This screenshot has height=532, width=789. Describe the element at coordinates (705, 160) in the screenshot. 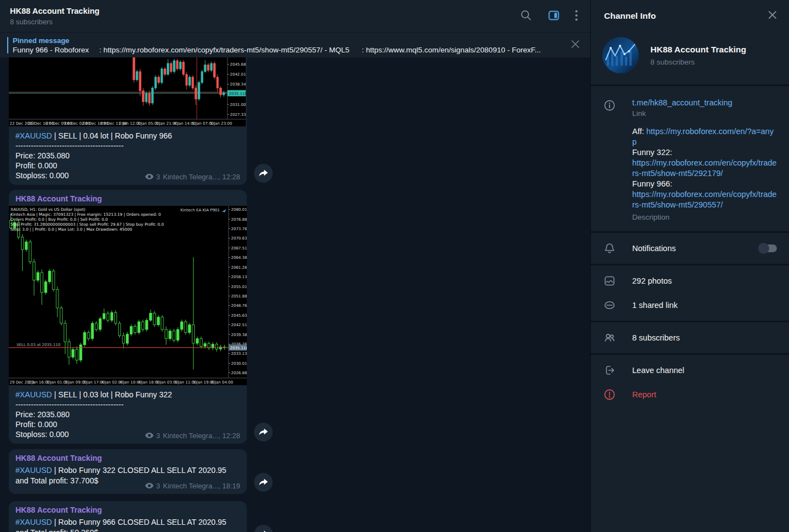

I see `link-texts: t.me/hk88_account_tracking Link Aff: htt…` at that location.